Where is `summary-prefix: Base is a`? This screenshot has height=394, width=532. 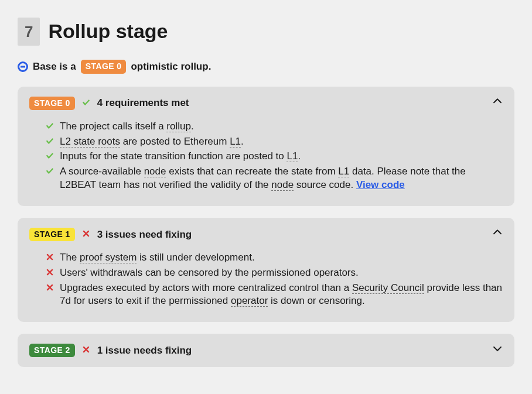
summary-prefix: Base is a is located at coordinates (54, 67).